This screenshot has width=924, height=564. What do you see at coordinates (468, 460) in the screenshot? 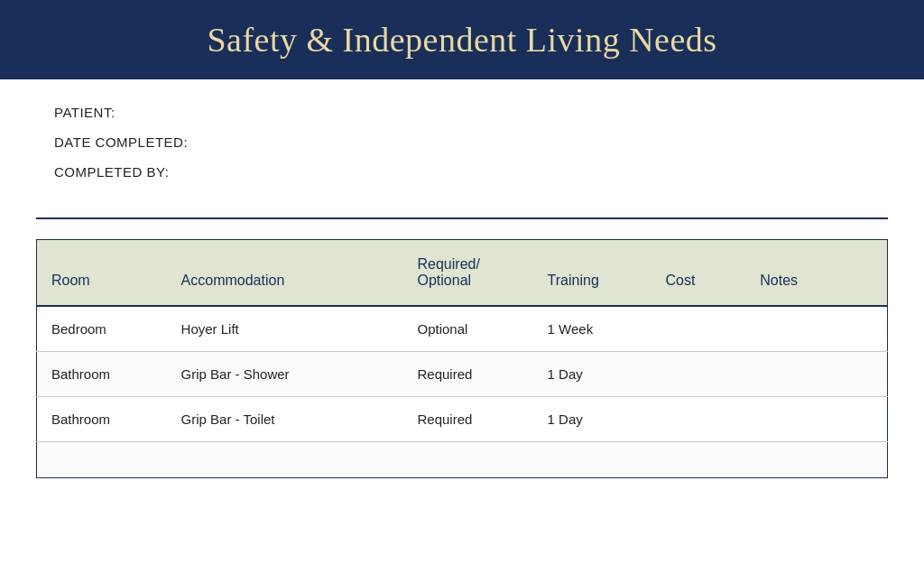
I see `cell-required-optional` at bounding box center [468, 460].